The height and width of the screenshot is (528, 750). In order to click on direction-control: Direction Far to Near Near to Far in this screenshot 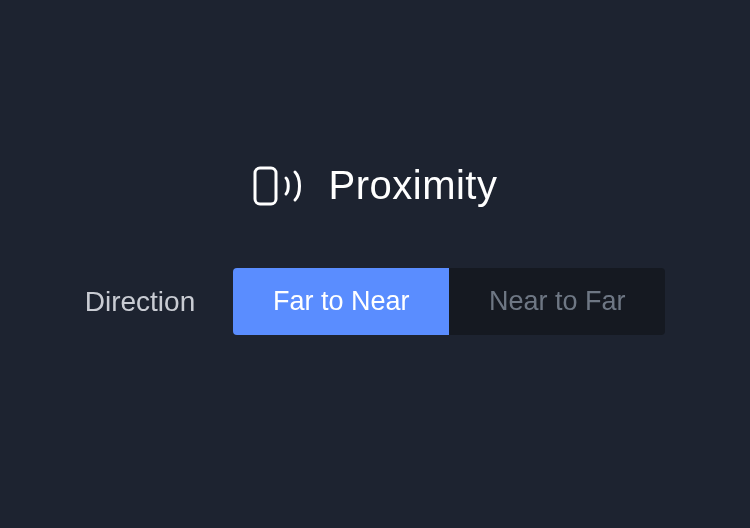, I will do `click(375, 302)`.